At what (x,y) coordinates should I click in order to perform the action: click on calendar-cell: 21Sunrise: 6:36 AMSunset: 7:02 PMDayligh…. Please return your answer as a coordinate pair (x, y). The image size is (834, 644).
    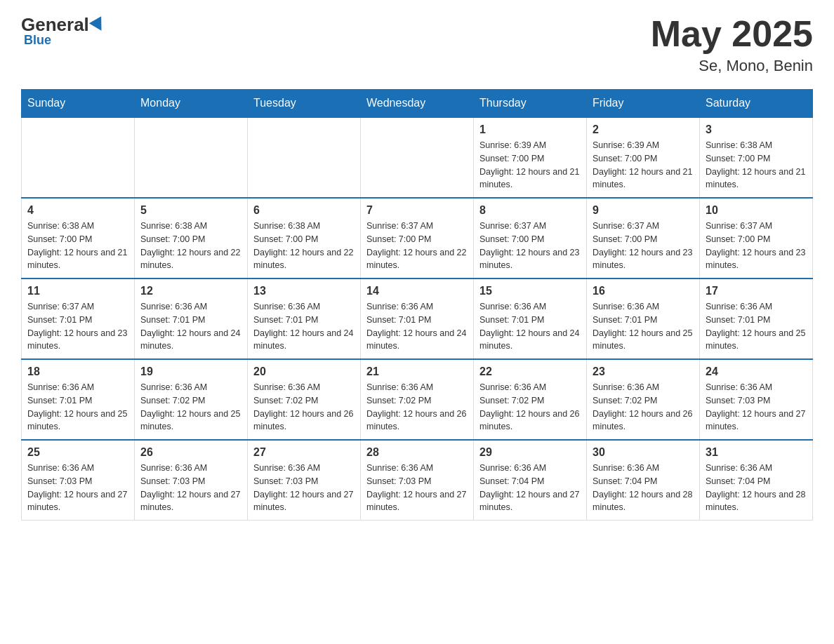
    Looking at the image, I should click on (417, 400).